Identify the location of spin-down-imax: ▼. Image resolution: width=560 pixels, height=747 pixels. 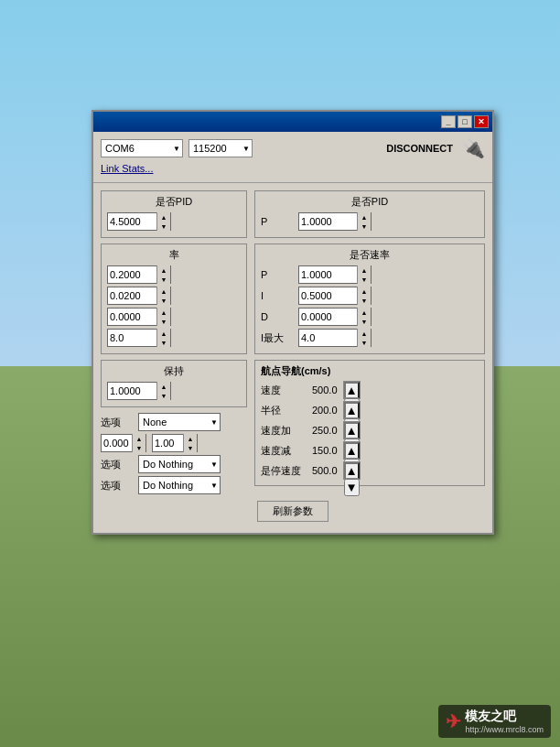
(364, 342).